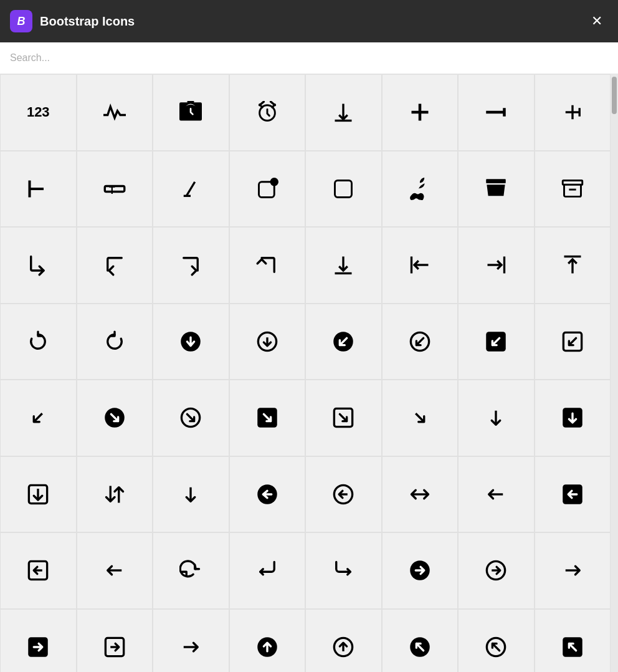 The width and height of the screenshot is (618, 672). I want to click on icon-arrow-down-left, so click(39, 418).